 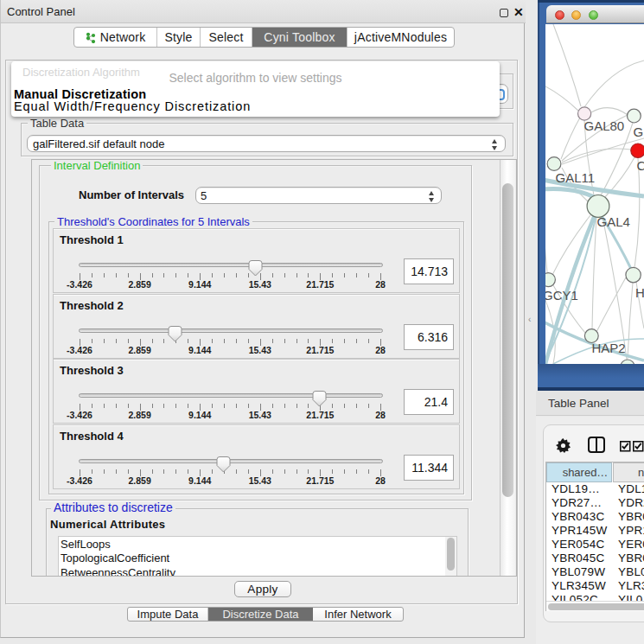 I want to click on svg-text: GAL11, so click(x=576, y=178).